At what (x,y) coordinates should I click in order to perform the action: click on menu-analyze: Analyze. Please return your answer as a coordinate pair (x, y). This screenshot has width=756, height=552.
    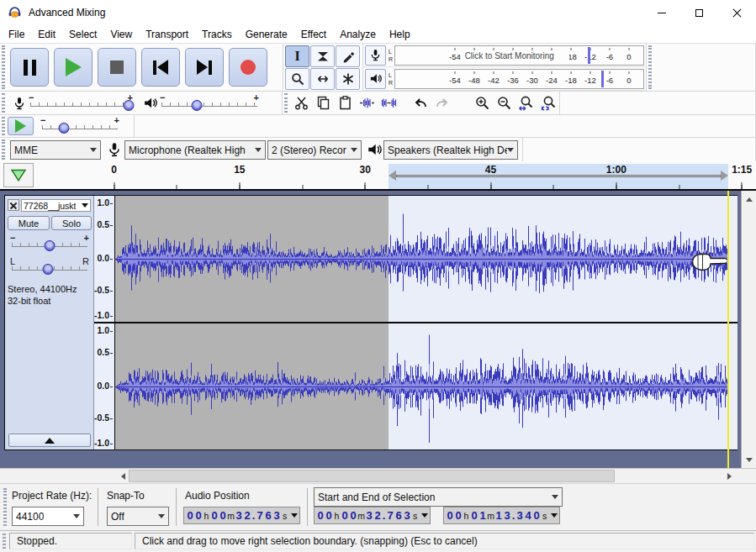
    Looking at the image, I should click on (358, 34).